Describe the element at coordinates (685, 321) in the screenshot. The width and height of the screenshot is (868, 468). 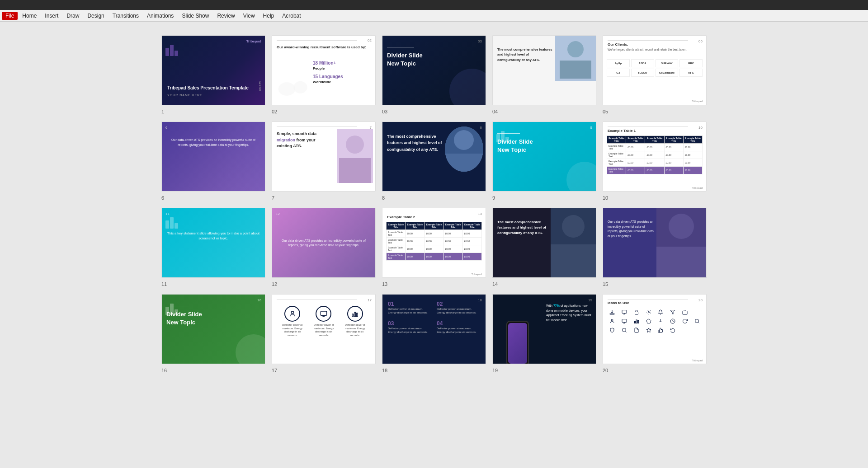
I see `icon-refresh` at that location.